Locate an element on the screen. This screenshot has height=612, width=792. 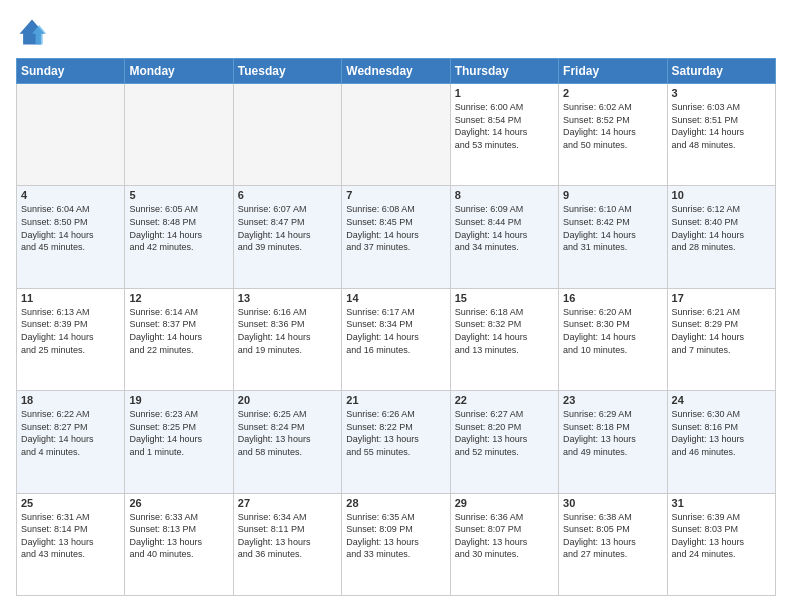
day-info: Sunrise: 6:29 AM Sunset: 8:18 PM Dayligh… is located at coordinates (612, 433).